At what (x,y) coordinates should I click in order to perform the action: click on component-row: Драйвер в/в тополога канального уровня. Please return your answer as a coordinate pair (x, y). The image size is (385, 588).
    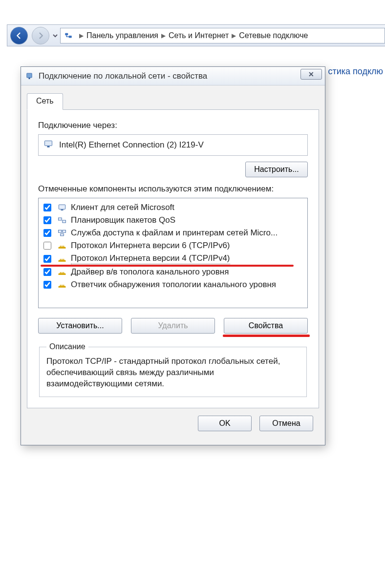
    Looking at the image, I should click on (173, 272).